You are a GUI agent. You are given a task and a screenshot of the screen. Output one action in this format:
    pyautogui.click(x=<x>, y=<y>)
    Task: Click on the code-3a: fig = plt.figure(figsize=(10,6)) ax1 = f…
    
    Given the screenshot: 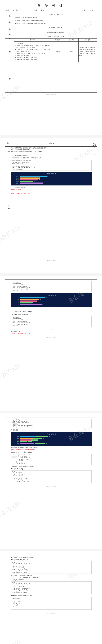 What is the action you would take?
    pyautogui.click(x=51, y=424)
    